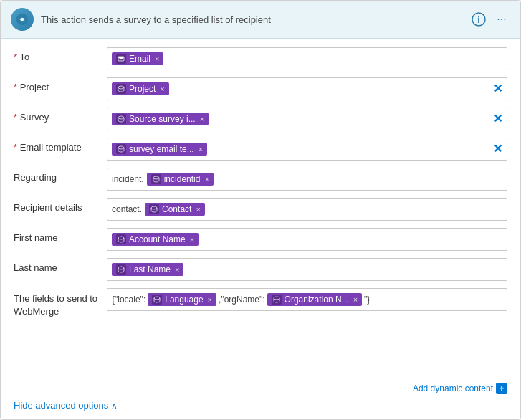 The image size is (521, 420). Describe the element at coordinates (156, 179) in the screenshot. I see `token-incidentid-icon` at that location.